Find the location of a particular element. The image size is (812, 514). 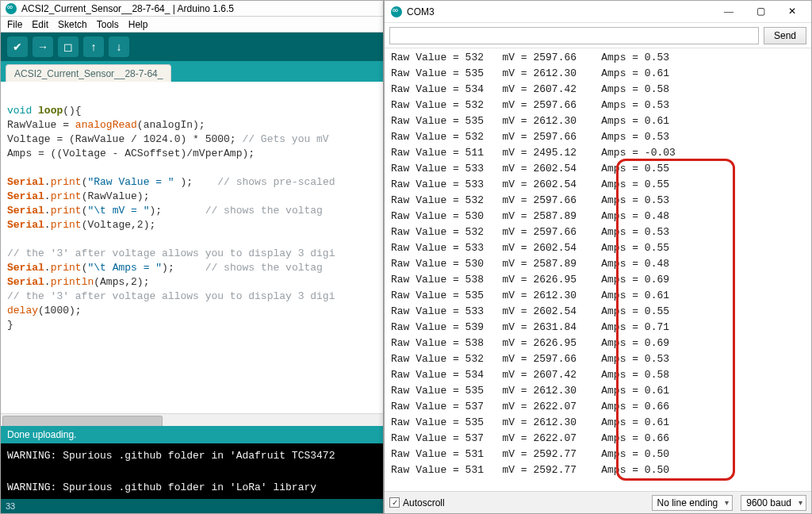

code-line: Serial.print(RawValue); is located at coordinates (192, 197).